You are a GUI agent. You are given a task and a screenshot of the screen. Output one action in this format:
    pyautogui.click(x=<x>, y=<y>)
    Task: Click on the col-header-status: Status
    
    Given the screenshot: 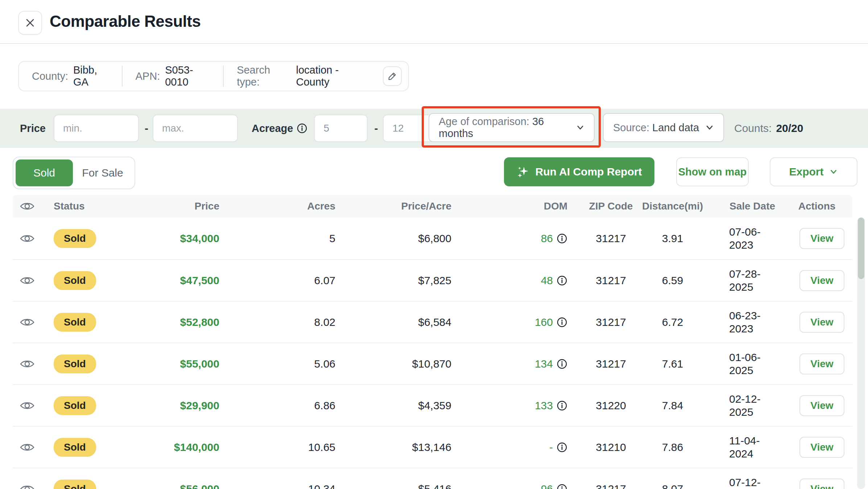 What is the action you would take?
    pyautogui.click(x=87, y=206)
    